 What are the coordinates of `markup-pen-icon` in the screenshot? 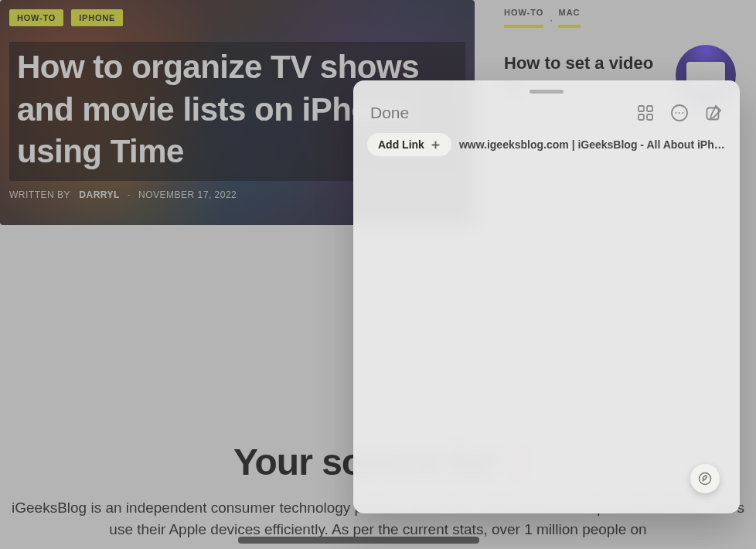 It's located at (705, 479).